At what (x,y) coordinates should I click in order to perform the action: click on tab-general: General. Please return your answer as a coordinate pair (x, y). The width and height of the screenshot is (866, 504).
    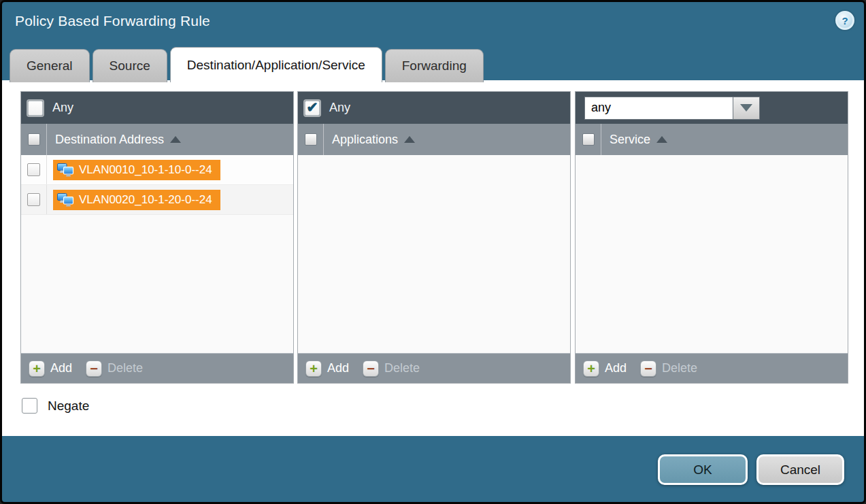
    Looking at the image, I should click on (50, 65).